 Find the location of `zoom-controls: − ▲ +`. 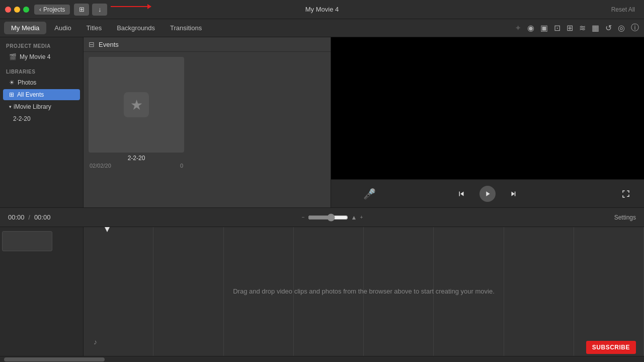

zoom-controls: − ▲ + is located at coordinates (333, 218).